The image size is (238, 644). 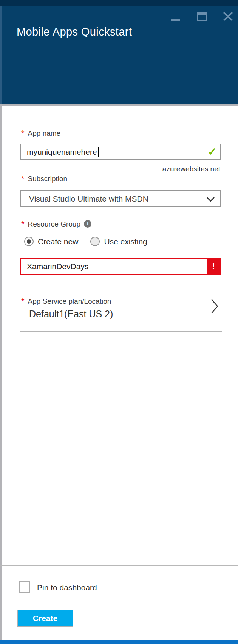 I want to click on subscription-selected-value: Visual Studio Ultimate with MSDN, so click(x=89, y=199).